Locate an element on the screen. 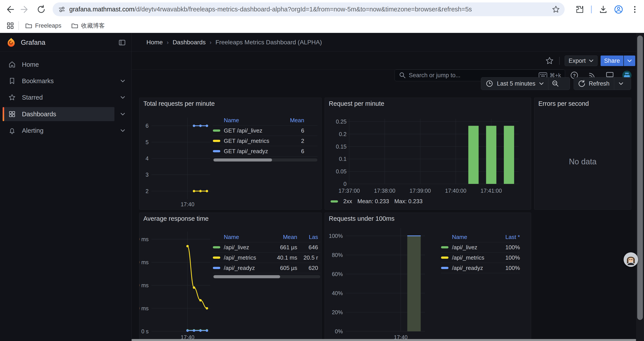 This screenshot has height=341, width=644. svg-text: 20% is located at coordinates (337, 312).